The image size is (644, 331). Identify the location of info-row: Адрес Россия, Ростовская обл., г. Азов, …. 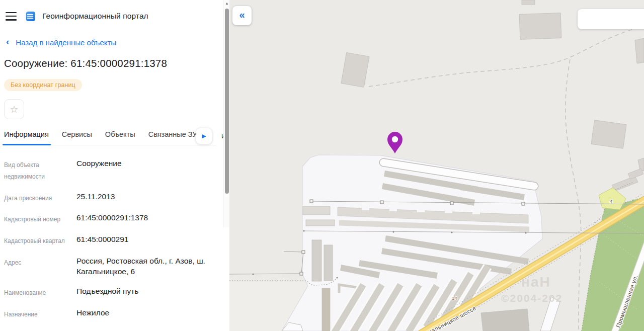
(110, 267).